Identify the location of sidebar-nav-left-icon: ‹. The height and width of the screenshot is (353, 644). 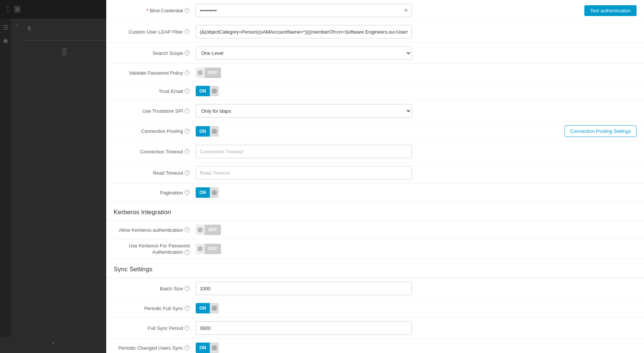
(17, 25).